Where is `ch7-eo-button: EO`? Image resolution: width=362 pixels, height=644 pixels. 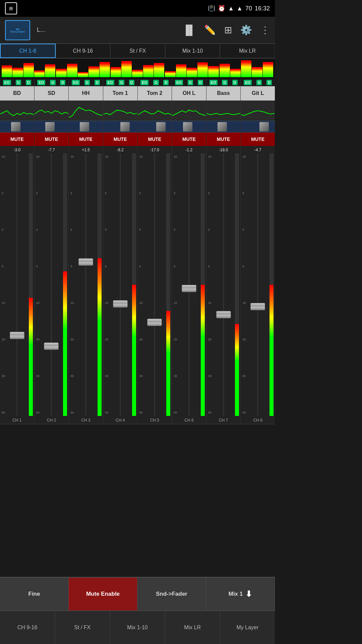
ch7-eo-button: EO is located at coordinates (214, 83).